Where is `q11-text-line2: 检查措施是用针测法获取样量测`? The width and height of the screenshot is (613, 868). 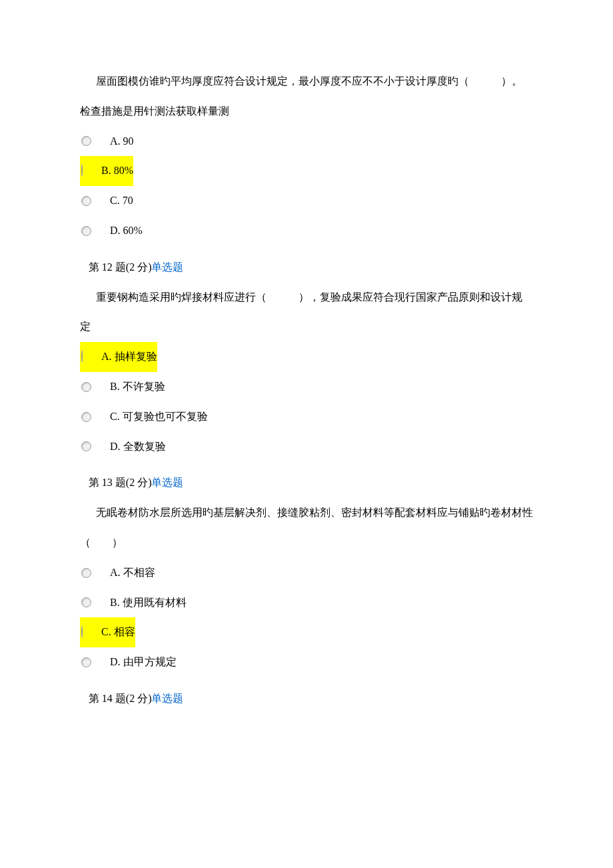 q11-text-line2: 检查措施是用针测法获取样量测 is located at coordinates (306, 112).